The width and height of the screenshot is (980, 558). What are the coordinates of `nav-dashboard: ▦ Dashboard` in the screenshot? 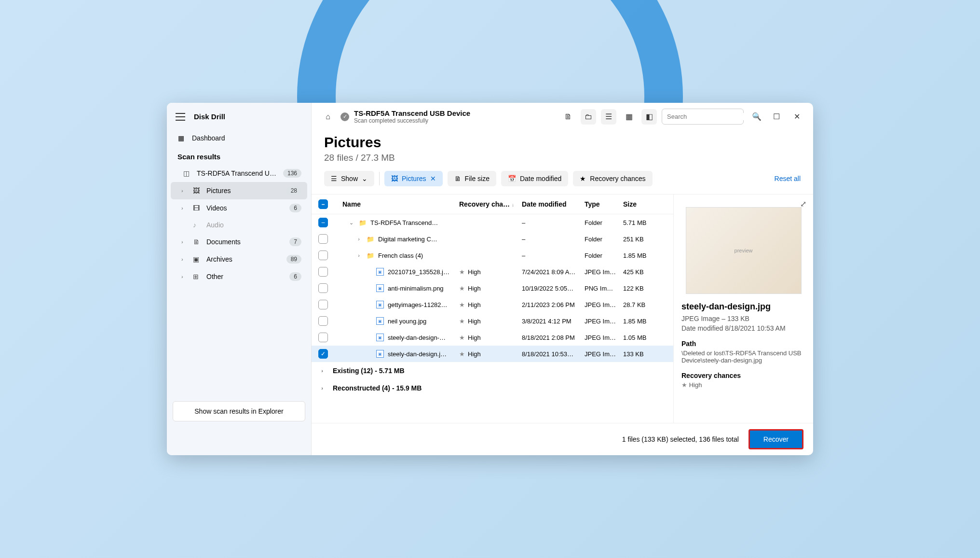 It's located at (239, 138).